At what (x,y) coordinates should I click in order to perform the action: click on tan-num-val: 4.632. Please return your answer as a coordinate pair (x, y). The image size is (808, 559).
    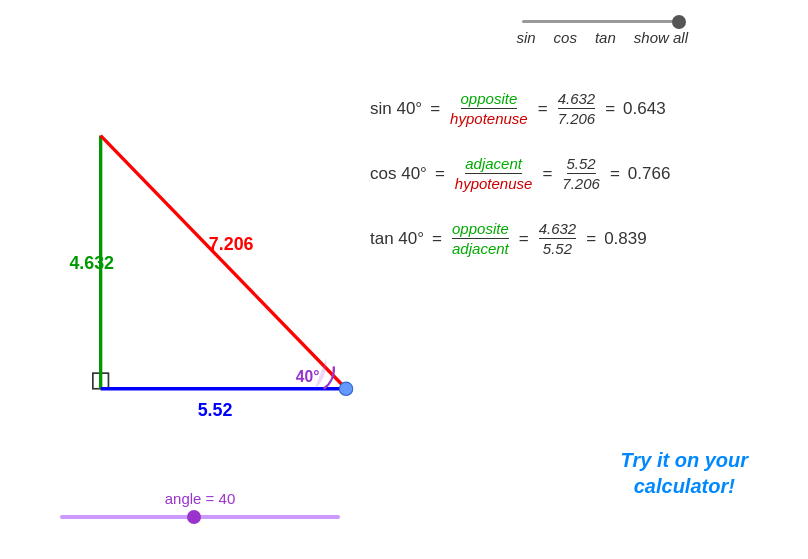
    Looking at the image, I should click on (558, 230).